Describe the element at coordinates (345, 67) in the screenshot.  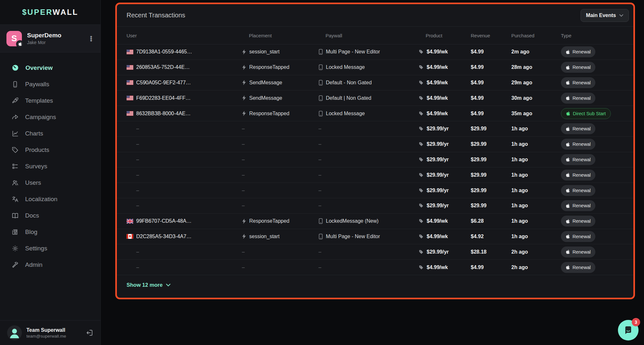
I see `paywall-name: Locked Message` at that location.